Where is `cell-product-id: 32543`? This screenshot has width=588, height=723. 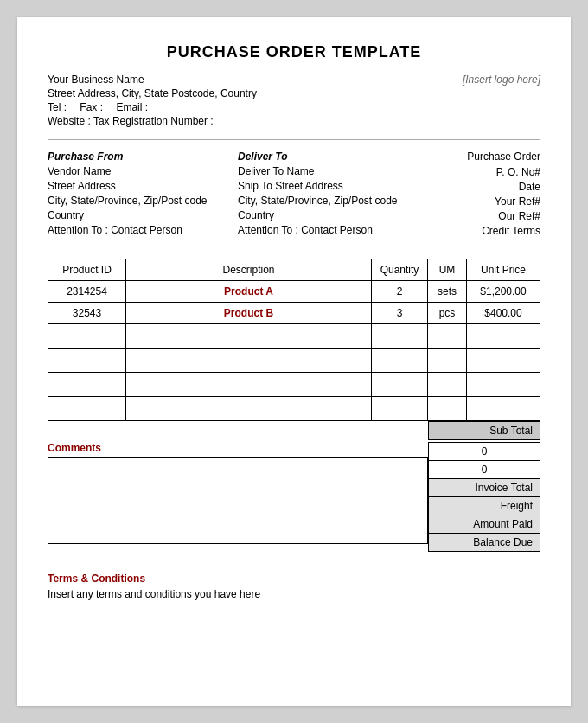
cell-product-id: 32543 is located at coordinates (87, 313).